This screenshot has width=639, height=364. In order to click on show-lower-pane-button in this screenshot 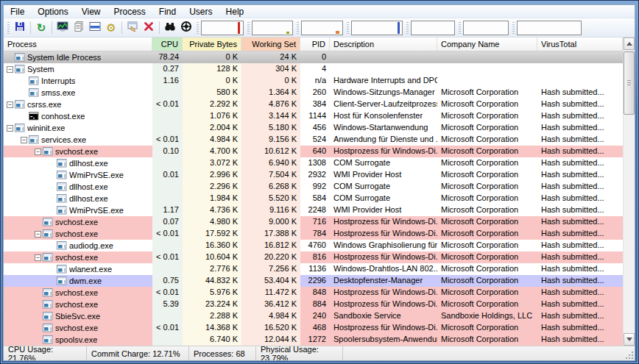, I will do `click(95, 28)`.